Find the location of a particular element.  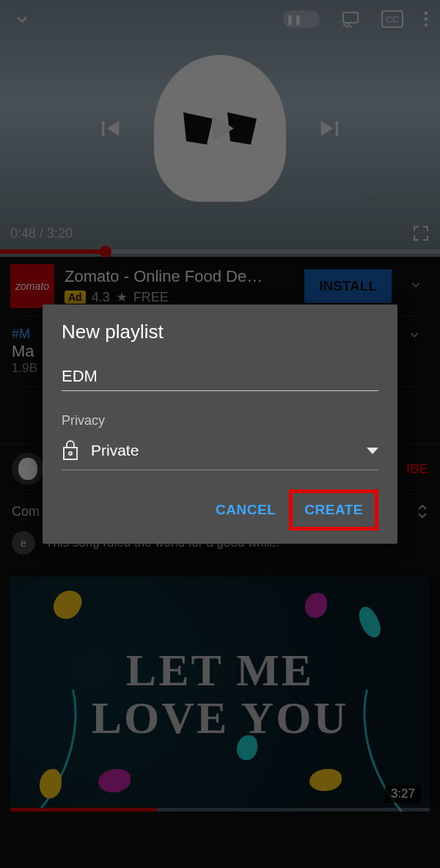

tutorial-highlight: CREATE is located at coordinates (334, 510).